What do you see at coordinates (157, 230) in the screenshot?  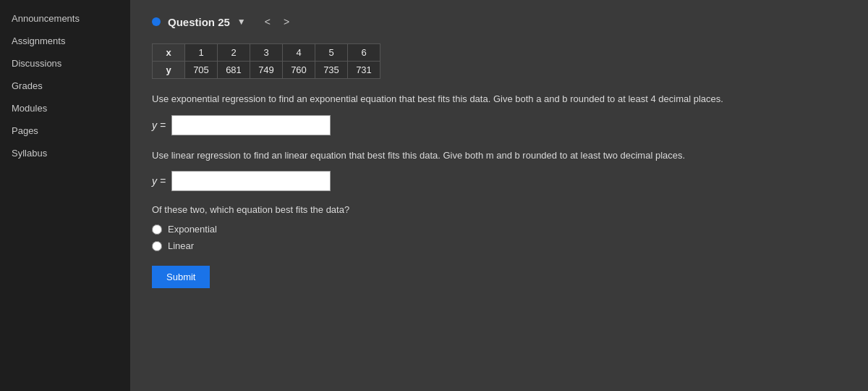 I see `radio-exponential` at bounding box center [157, 230].